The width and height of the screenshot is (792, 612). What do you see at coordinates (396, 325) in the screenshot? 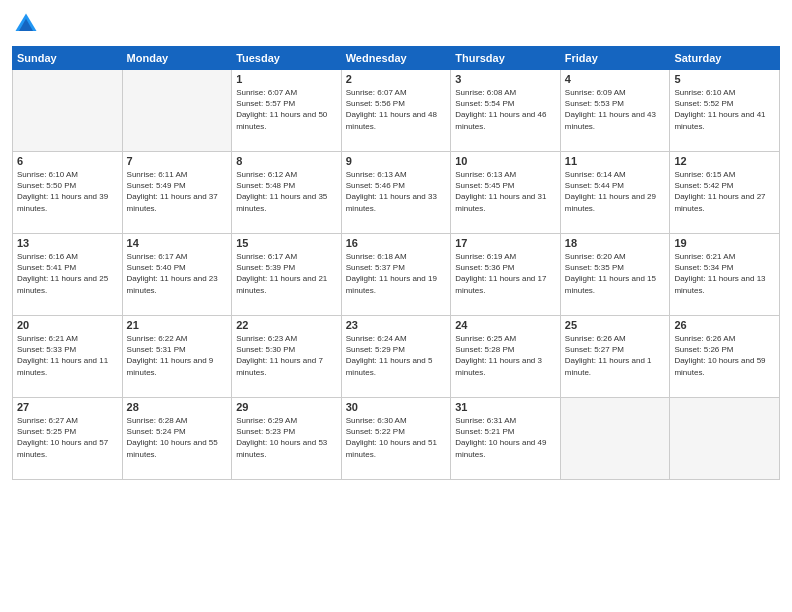
I see `day-number: 23` at bounding box center [396, 325].